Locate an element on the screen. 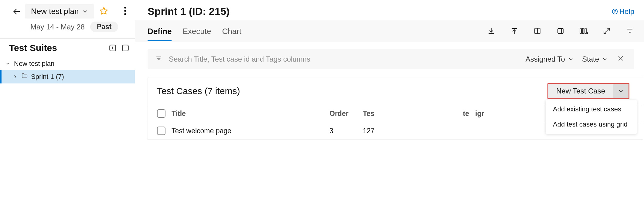 The height and width of the screenshot is (200, 644). row-checkbox is located at coordinates (161, 131).